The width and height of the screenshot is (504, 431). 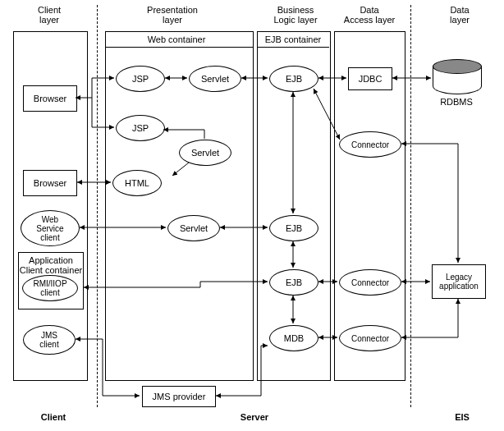 What do you see at coordinates (370, 282) in the screenshot?
I see `node-connector-2: Connector` at bounding box center [370, 282].